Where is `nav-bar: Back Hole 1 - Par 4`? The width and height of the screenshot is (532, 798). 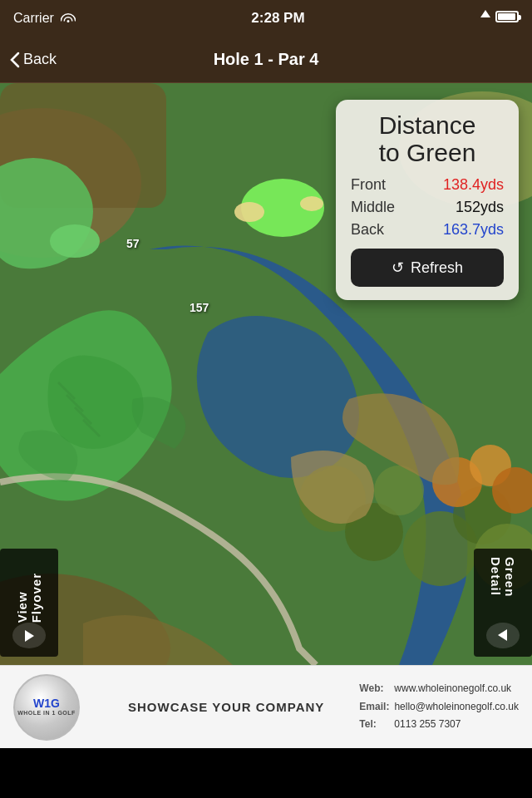 nav-bar: Back Hole 1 - Par 4 is located at coordinates (266, 60).